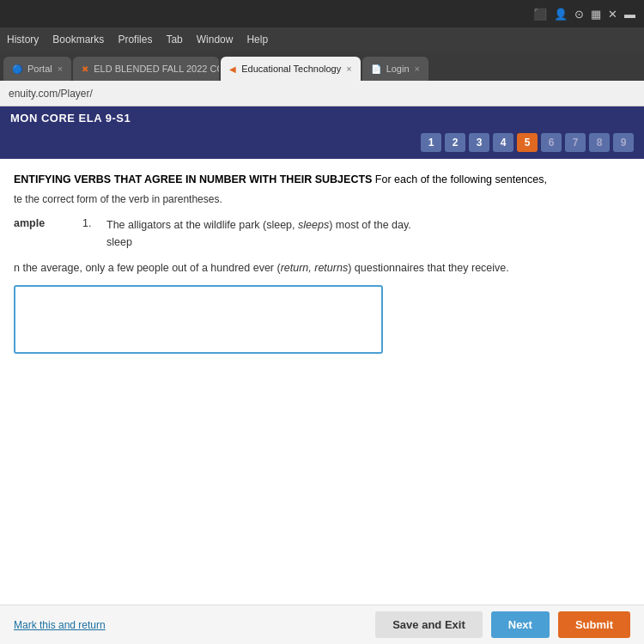  Describe the element at coordinates (51, 94) in the screenshot. I see `url-text: enuity.com/Player/` at that location.